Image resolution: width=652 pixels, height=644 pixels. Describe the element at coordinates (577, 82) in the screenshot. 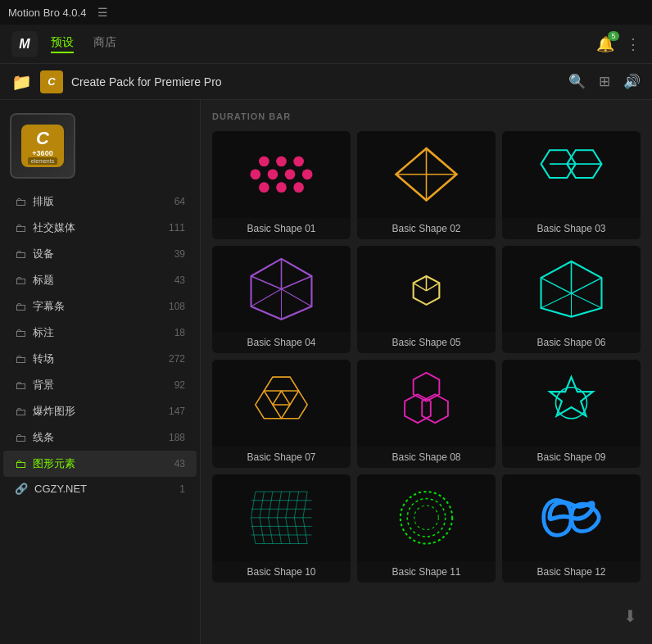

I see `search-icon: 🔍` at that location.